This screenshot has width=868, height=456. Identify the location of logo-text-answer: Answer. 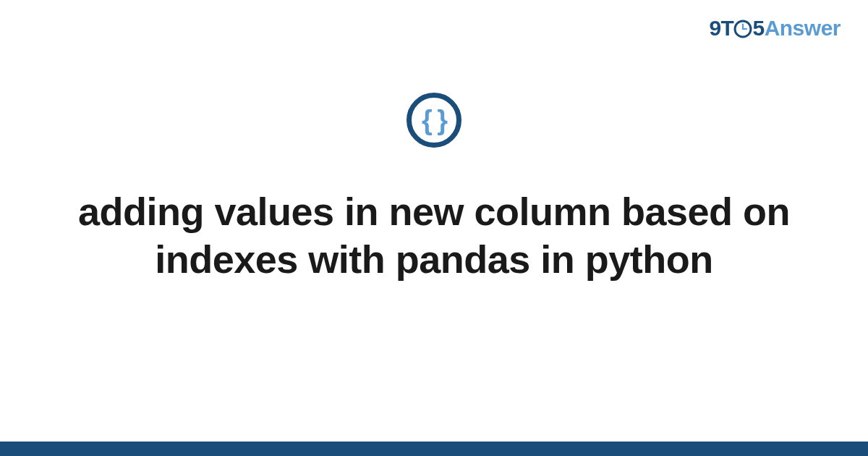
(803, 28).